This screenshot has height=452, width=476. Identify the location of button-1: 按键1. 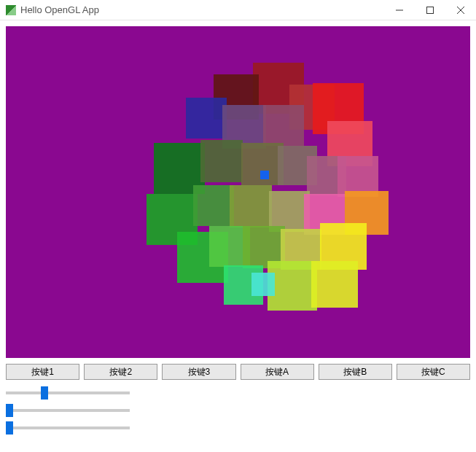
(42, 372).